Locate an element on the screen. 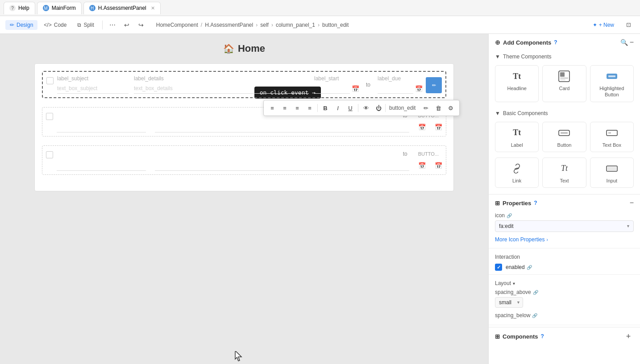  breadcrumb-assessment: H.AssessmentPanel is located at coordinates (229, 25).